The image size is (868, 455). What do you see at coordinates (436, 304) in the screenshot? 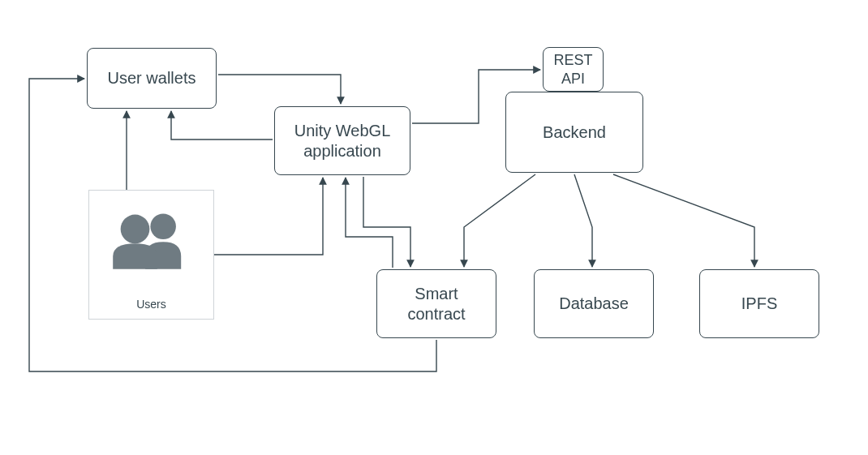
I see `node-smart-contract-label: Smart contract` at bounding box center [436, 304].